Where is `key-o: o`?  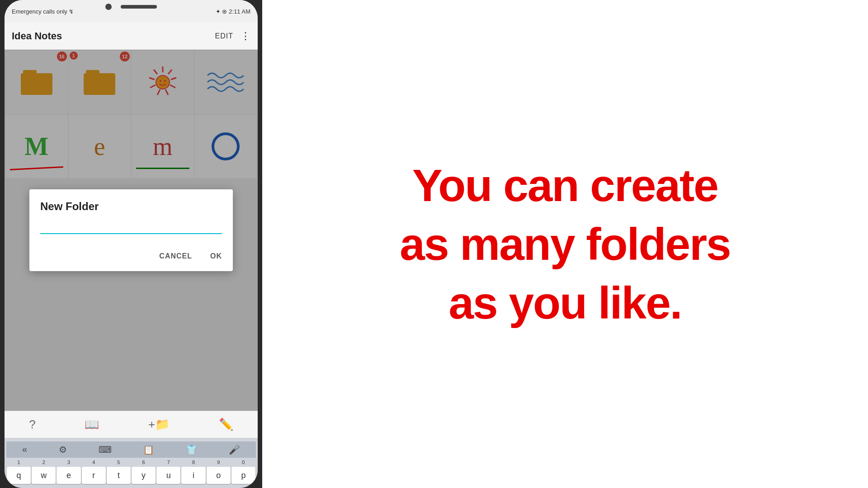 key-o: o is located at coordinates (219, 475).